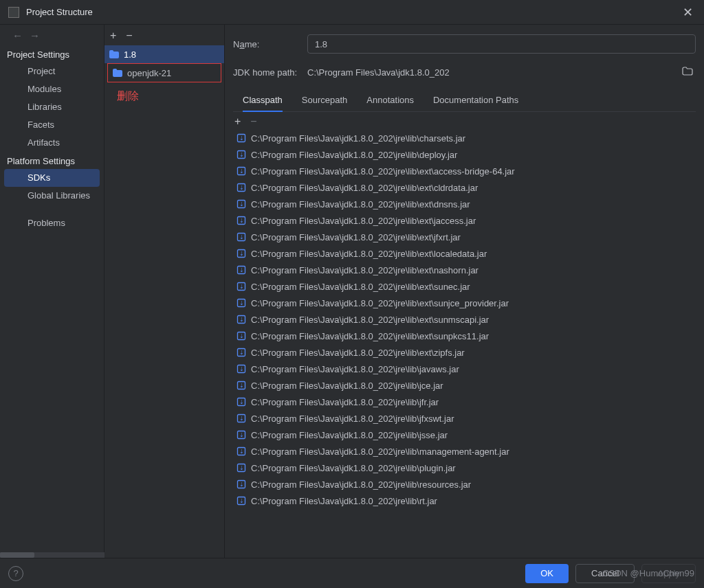 This screenshot has height=588, width=704. I want to click on nav-scrollbar, so click(52, 555).